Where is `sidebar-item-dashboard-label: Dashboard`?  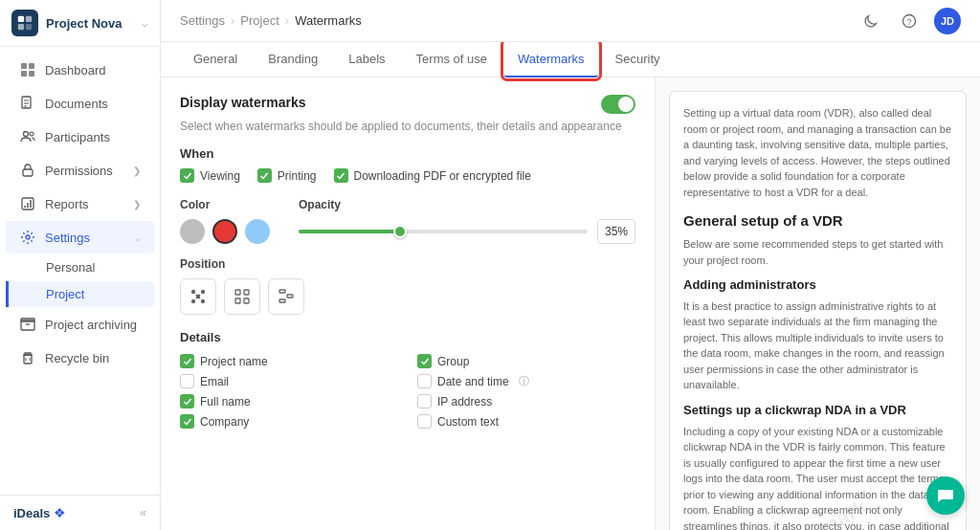
sidebar-item-dashboard-label: Dashboard is located at coordinates (93, 71).